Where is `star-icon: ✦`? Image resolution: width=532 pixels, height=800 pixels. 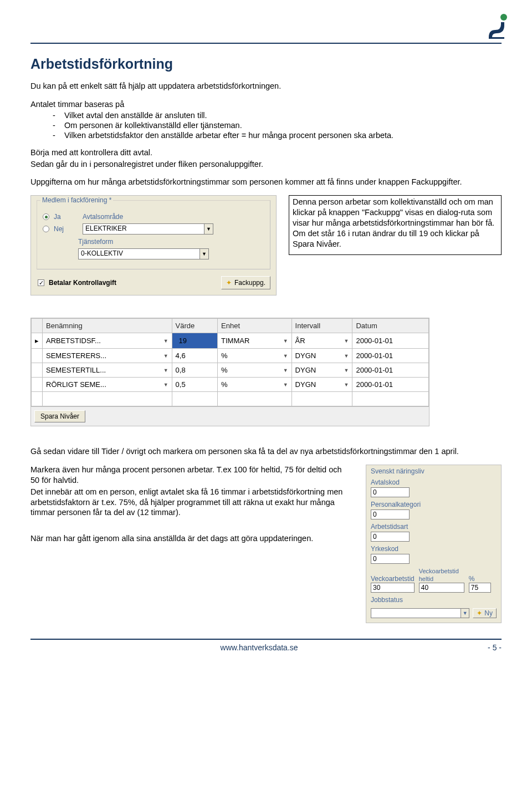 star-icon: ✦ is located at coordinates (479, 613).